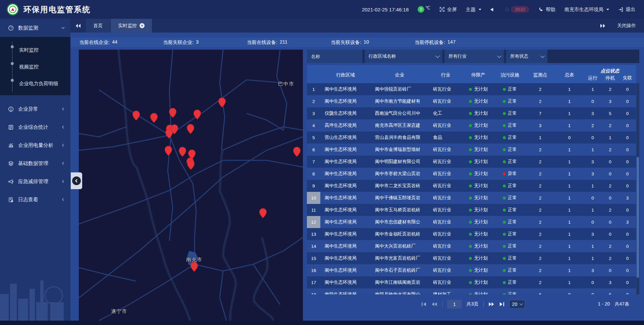 This screenshot has width=644, height=325. What do you see at coordinates (527, 56) in the screenshot?
I see `status-select: 所有状态` at bounding box center [527, 56].